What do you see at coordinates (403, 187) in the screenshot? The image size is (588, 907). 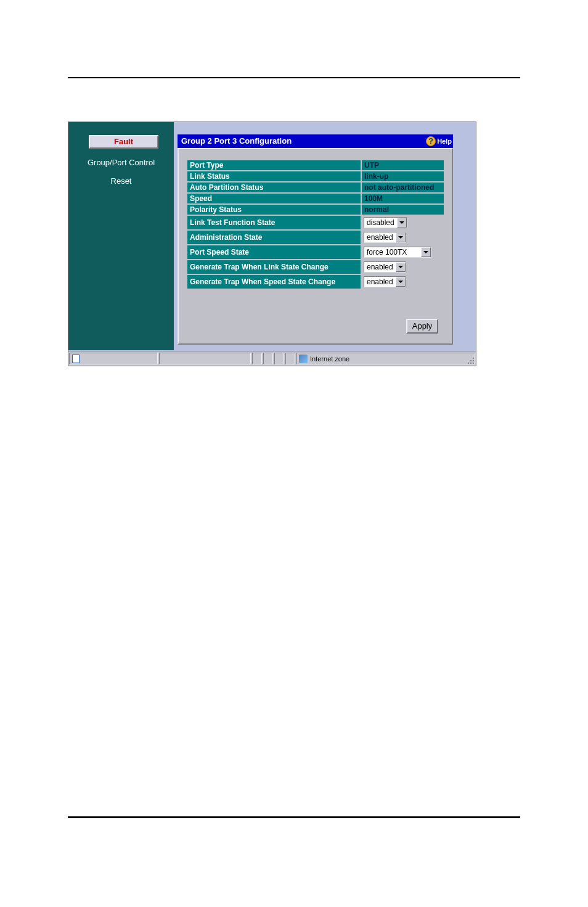 I see `value-auto-partition: not auto-partitioned` at bounding box center [403, 187].